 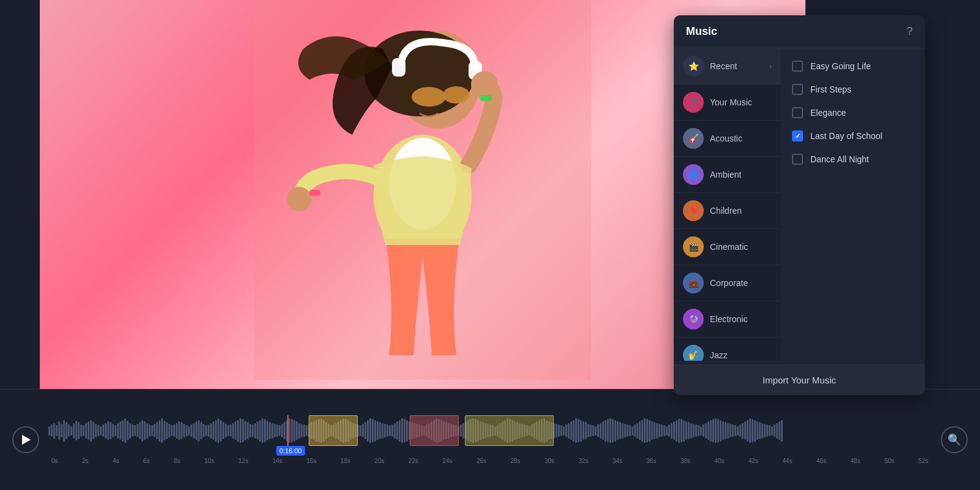 What do you see at coordinates (693, 283) in the screenshot?
I see `category-icon-corporate: 💼` at bounding box center [693, 283].